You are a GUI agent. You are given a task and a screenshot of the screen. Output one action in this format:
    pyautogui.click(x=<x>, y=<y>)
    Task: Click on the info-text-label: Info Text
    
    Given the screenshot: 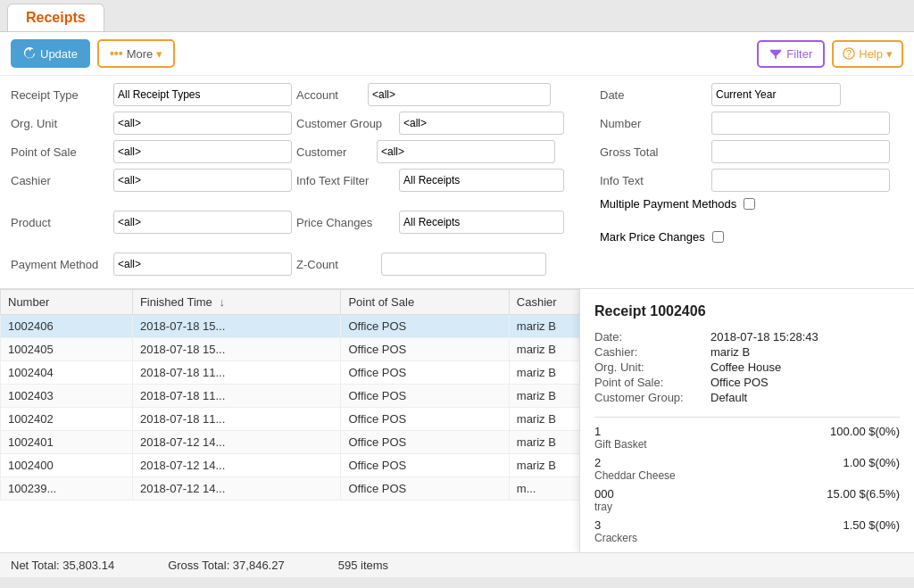 What is the action you would take?
    pyautogui.click(x=655, y=180)
    